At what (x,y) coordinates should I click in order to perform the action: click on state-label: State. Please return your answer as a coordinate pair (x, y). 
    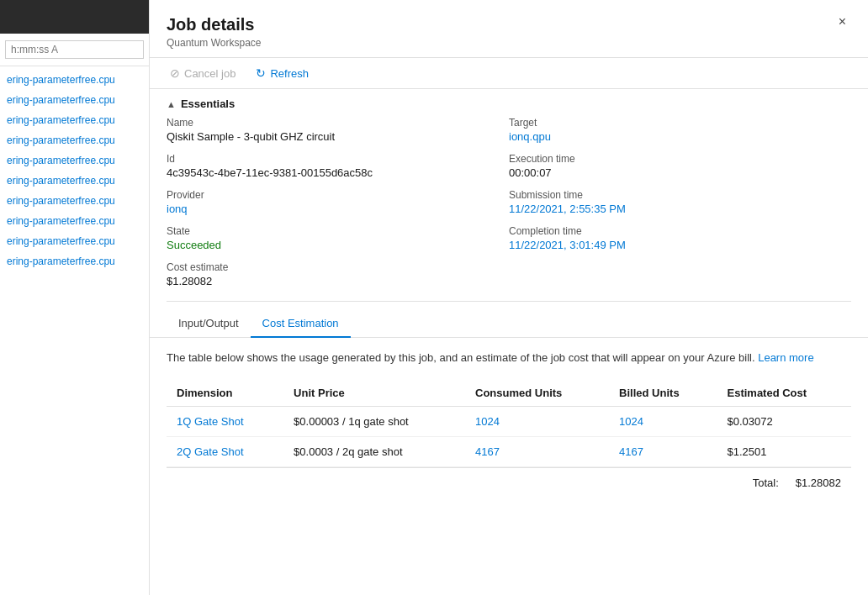
    Looking at the image, I should click on (338, 231).